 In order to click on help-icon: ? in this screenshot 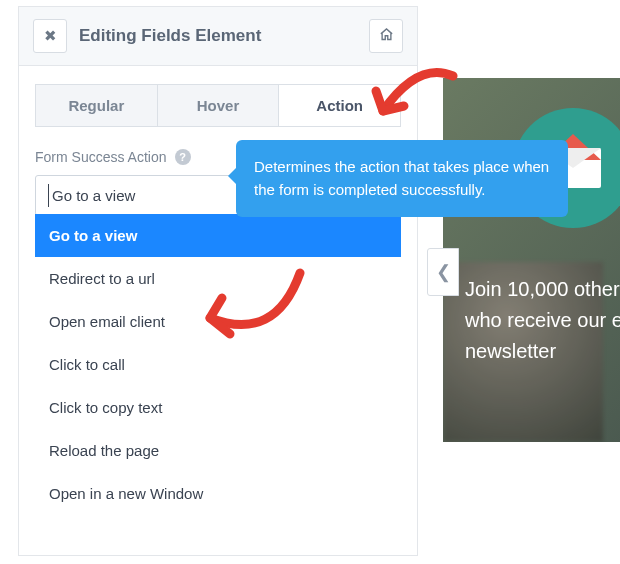, I will do `click(183, 157)`.